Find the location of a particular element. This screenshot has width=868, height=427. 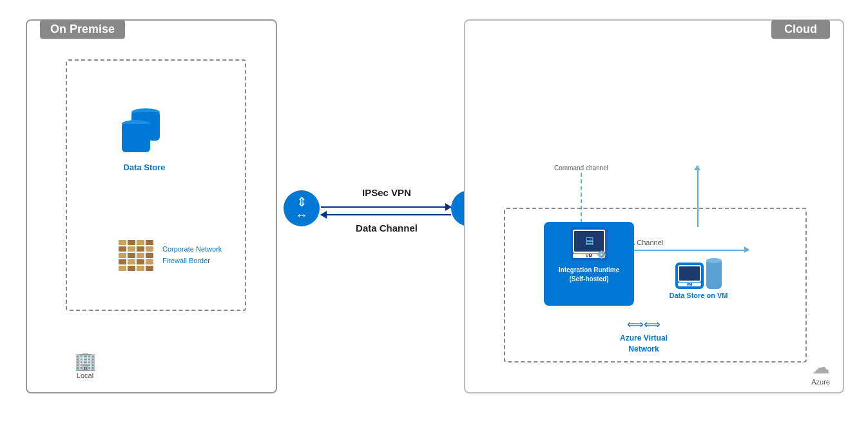

building-icon: 🏢 is located at coordinates (85, 361).